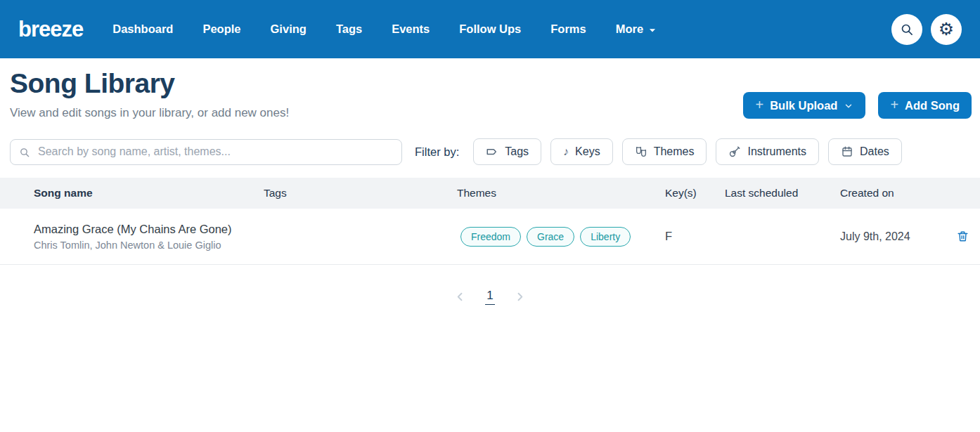  Describe the element at coordinates (206, 152) in the screenshot. I see `song-search-input` at that location.